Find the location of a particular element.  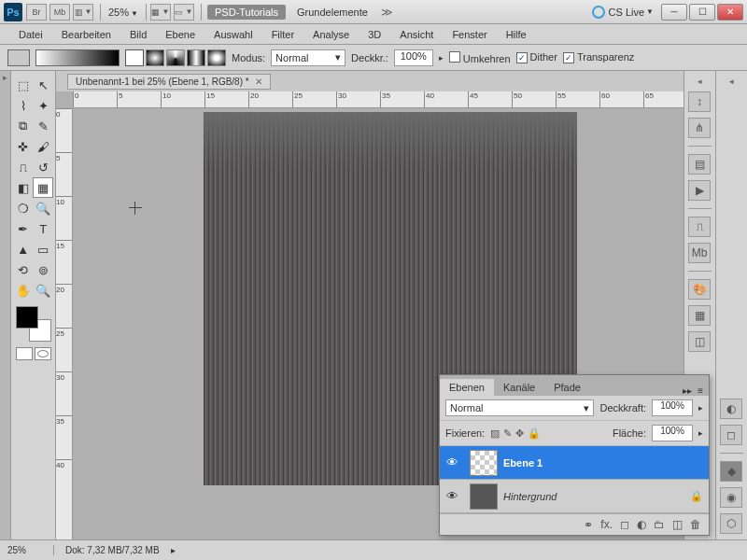

properties-panel-icon: ▤ is located at coordinates (699, 164).